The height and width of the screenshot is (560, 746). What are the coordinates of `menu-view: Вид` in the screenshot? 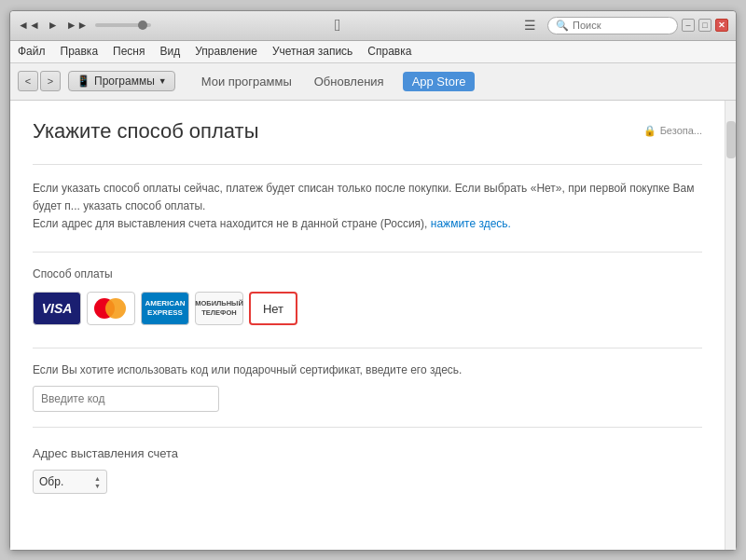 It's located at (171, 51).